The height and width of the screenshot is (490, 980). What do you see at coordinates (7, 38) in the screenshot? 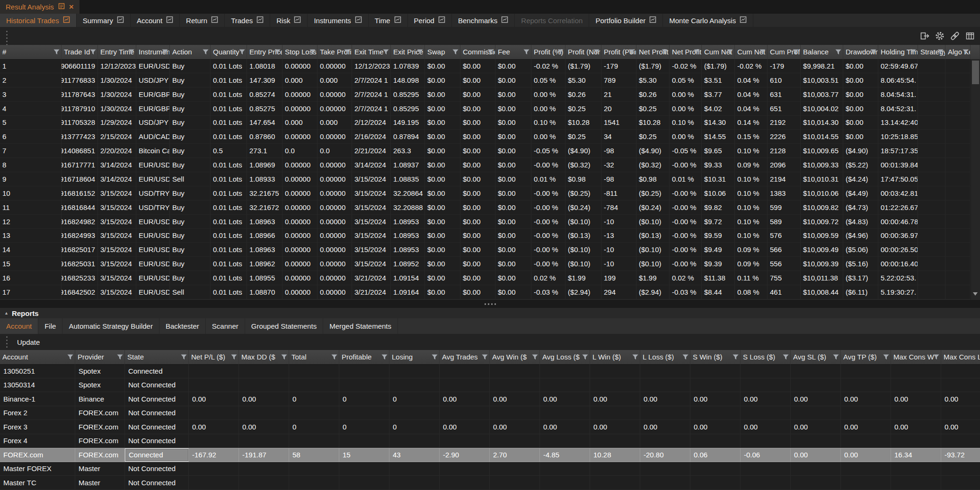
I see `toolbar-grip` at bounding box center [7, 38].